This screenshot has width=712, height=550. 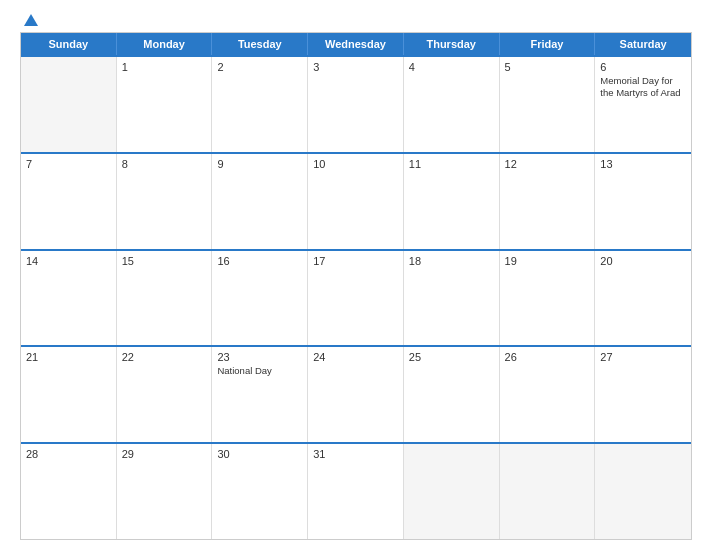 I want to click on cal-cell: 2, so click(x=260, y=104).